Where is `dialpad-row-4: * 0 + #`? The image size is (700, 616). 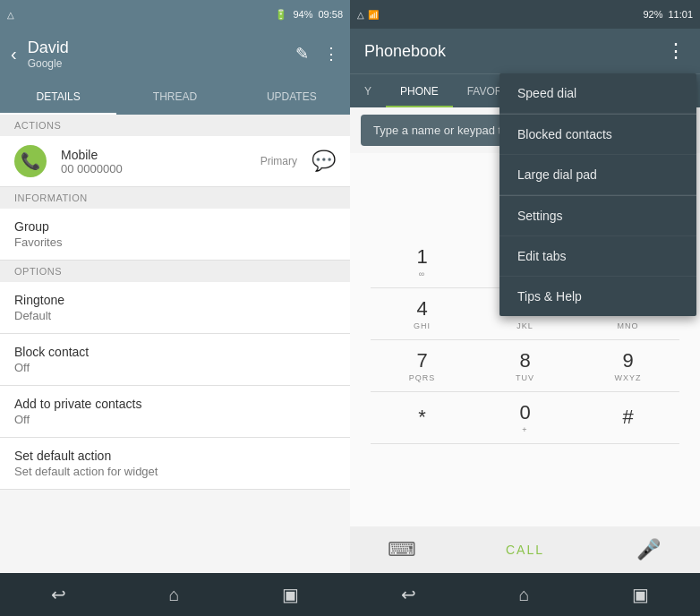 dialpad-row-4: * 0 + # is located at coordinates (525, 418).